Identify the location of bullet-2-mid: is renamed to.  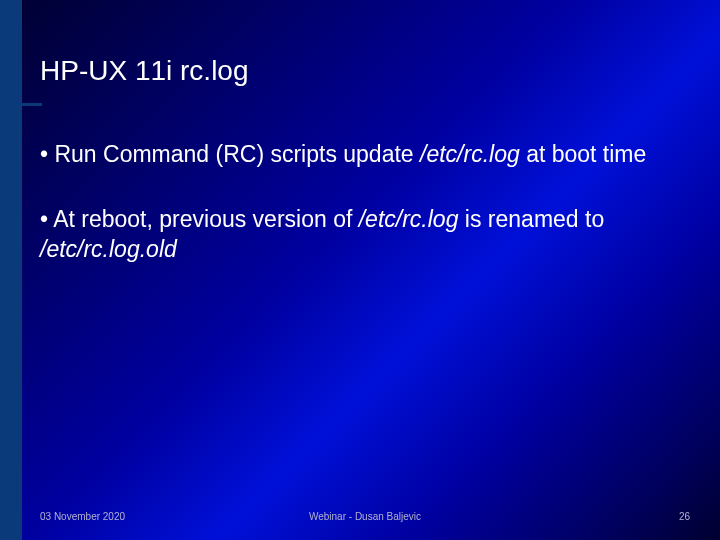
(531, 219).